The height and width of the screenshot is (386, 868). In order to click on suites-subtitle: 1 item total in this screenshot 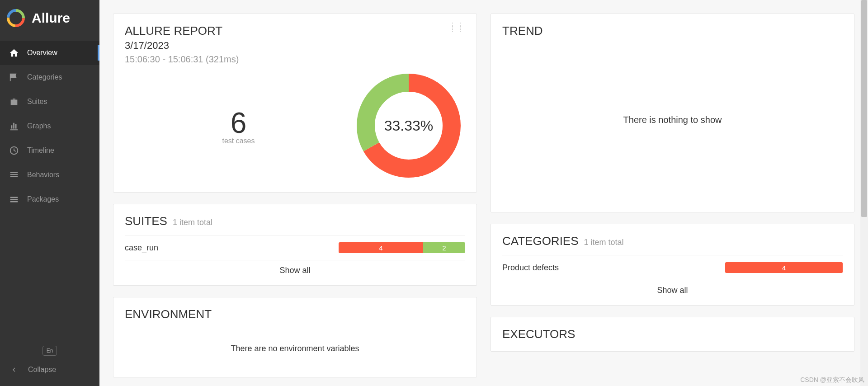, I will do `click(193, 222)`.